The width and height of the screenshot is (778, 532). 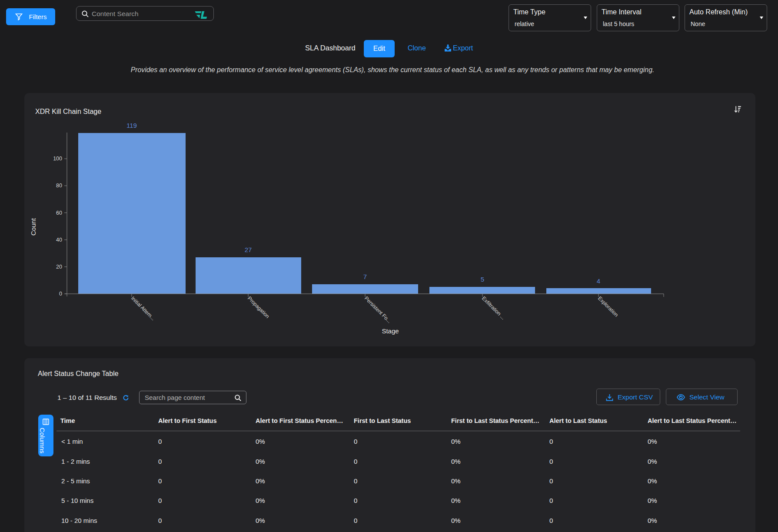 I want to click on svg-text: 27, so click(x=249, y=249).